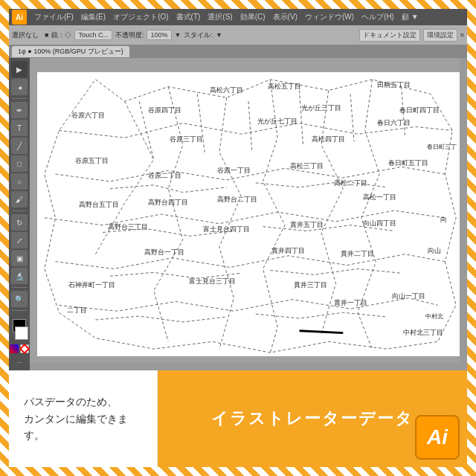 The height and width of the screenshot is (476, 476). Describe the element at coordinates (245, 367) in the screenshot. I see `horizontal-scrollbar` at that location.